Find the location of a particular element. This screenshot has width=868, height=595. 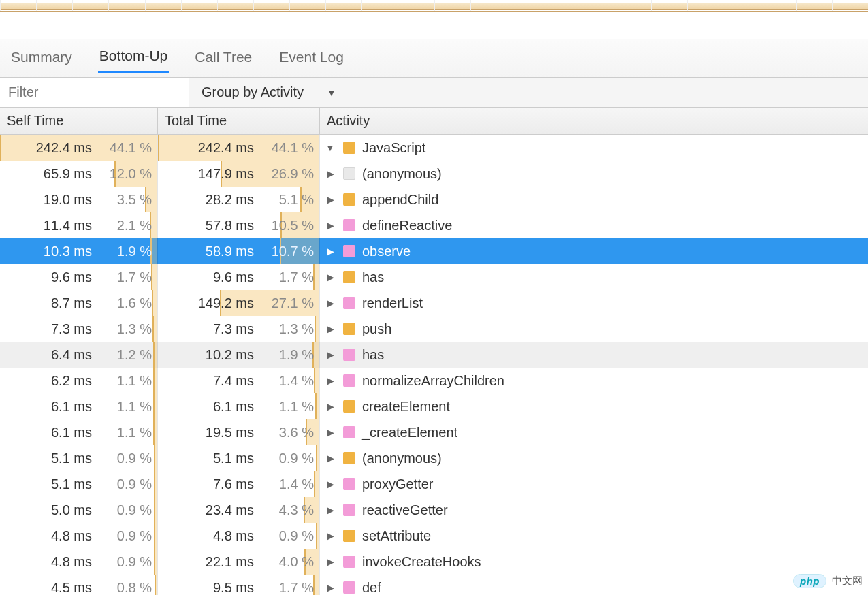

total-time-ms: 19.5 ms is located at coordinates (221, 433).